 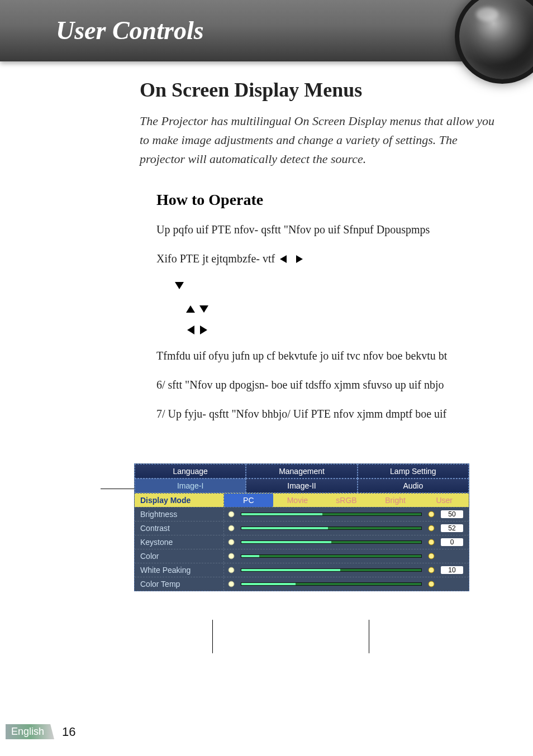 What do you see at coordinates (302, 542) in the screenshot?
I see `osd-body: Display ModePCMoviesRGBBrightUserBrightn…` at bounding box center [302, 542].